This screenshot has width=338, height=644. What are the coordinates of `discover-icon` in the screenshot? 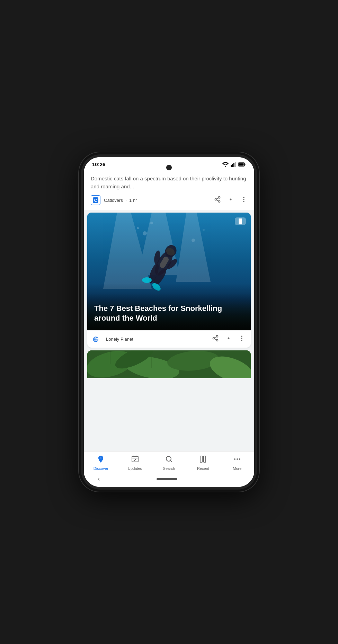 It's located at (101, 460).